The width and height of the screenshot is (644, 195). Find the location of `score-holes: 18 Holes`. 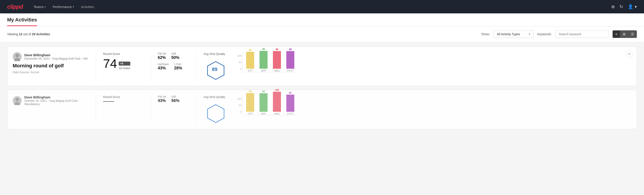

score-holes: 18 Holes is located at coordinates (124, 68).